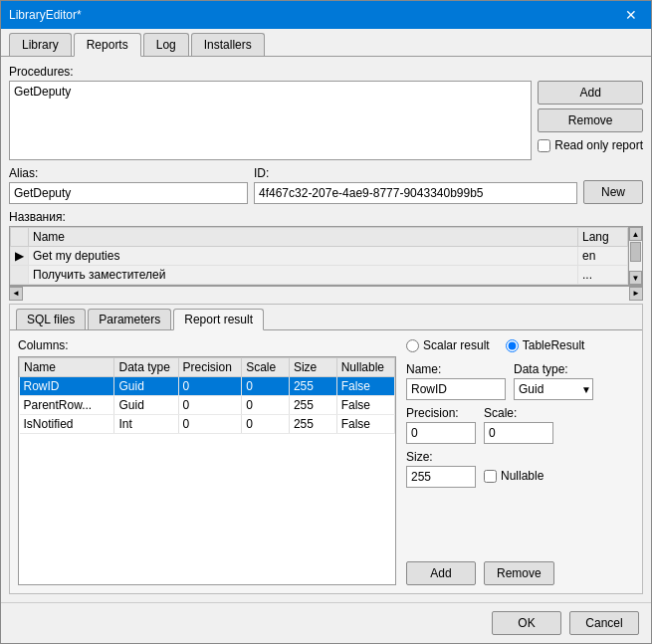 The width and height of the screenshot is (652, 644). What do you see at coordinates (635, 252) in the screenshot?
I see `scroll-thumb` at bounding box center [635, 252].